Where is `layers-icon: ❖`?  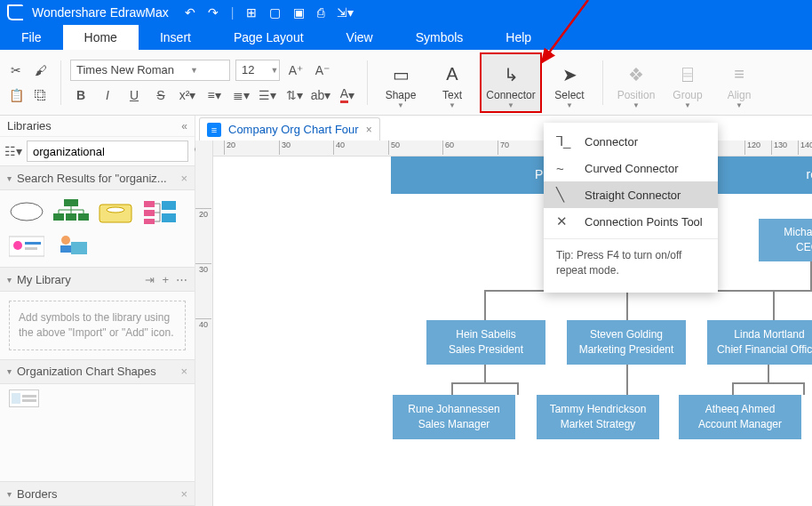 layers-icon: ❖ is located at coordinates (636, 75).